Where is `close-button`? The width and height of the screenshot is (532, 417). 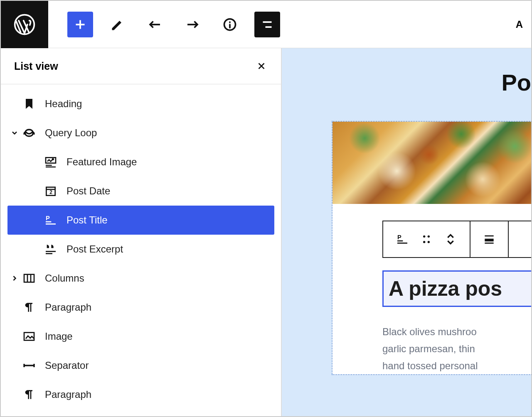
close-button is located at coordinates (261, 66).